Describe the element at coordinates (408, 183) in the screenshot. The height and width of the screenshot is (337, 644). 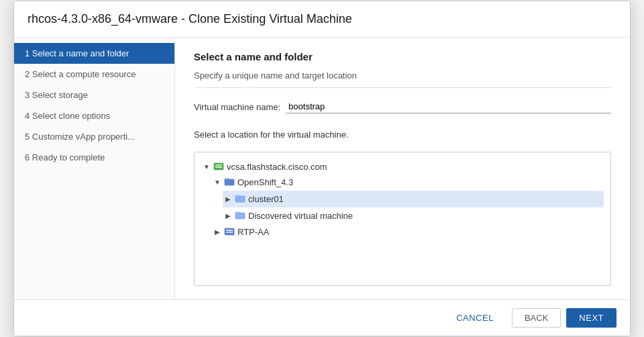
I see `tree-node-openshift: OpenShift_4.3` at that location.